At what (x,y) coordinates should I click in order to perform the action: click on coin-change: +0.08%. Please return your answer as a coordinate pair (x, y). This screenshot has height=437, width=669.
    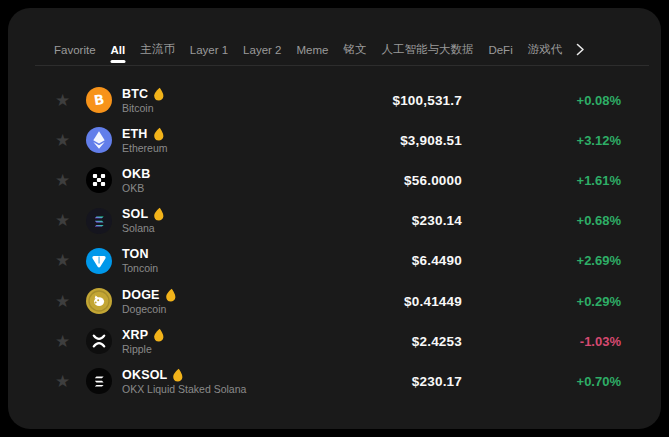
    Looking at the image, I should click on (566, 100).